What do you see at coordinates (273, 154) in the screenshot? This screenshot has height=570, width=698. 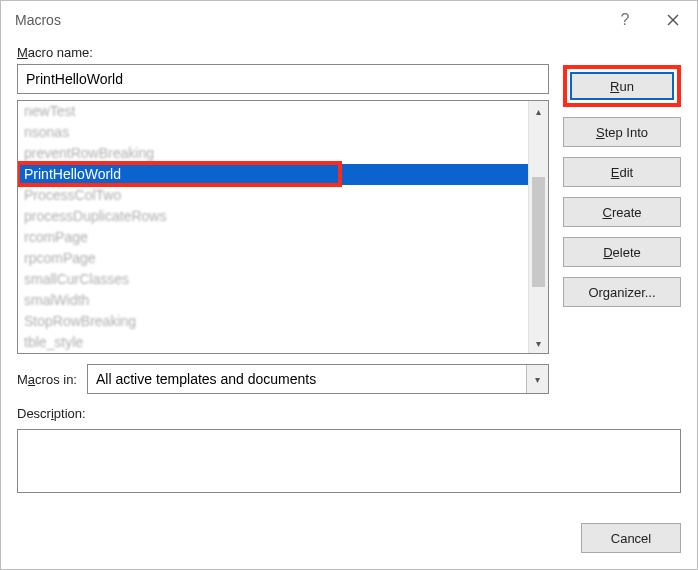 I see `list-item: preventRowBreaking` at bounding box center [273, 154].